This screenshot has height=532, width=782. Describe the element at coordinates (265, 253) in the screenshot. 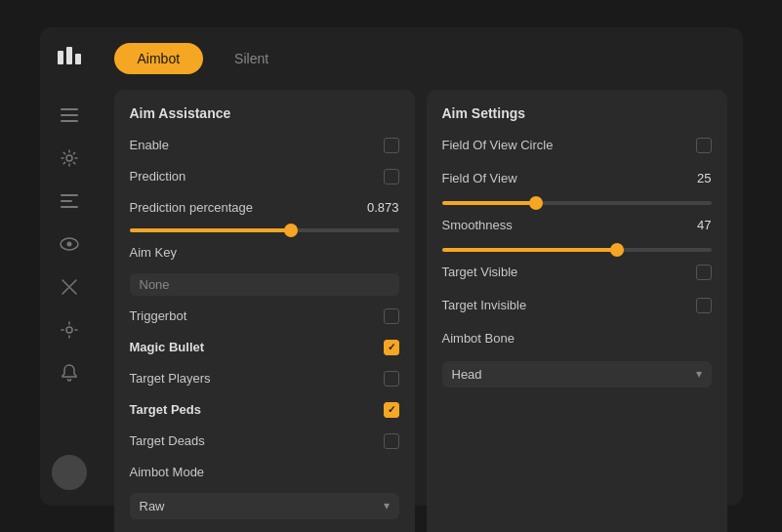

I see `aim-key-row: Aim Key` at that location.